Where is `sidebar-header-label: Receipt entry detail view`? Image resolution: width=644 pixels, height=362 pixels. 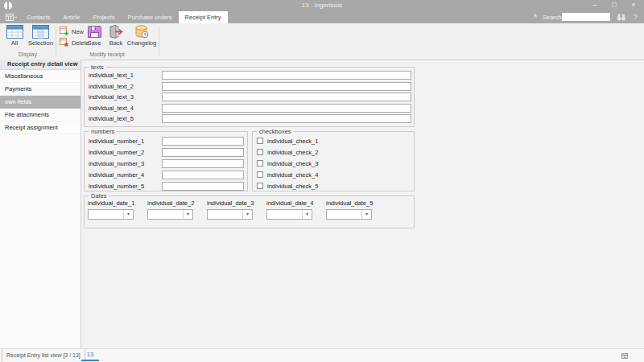
sidebar-header-label: Receipt entry detail view is located at coordinates (43, 64).